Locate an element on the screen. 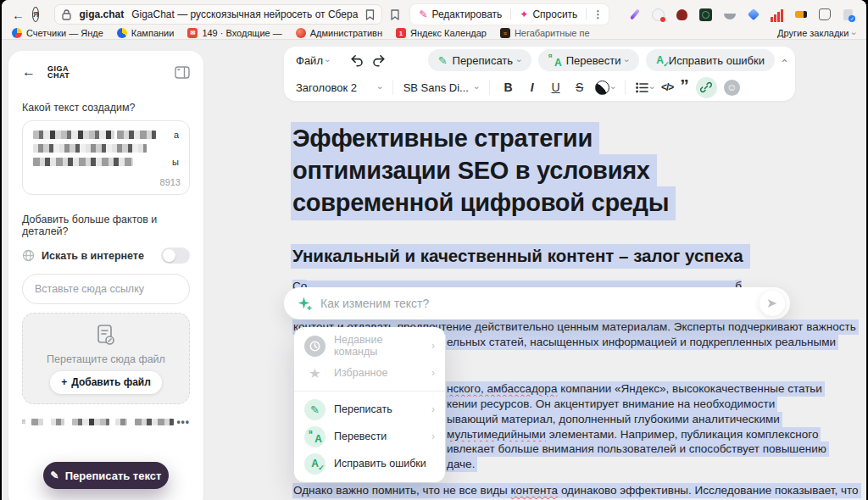 Image resolution: width=868 pixels, height=500 pixels. sparkle-icon is located at coordinates (305, 303).